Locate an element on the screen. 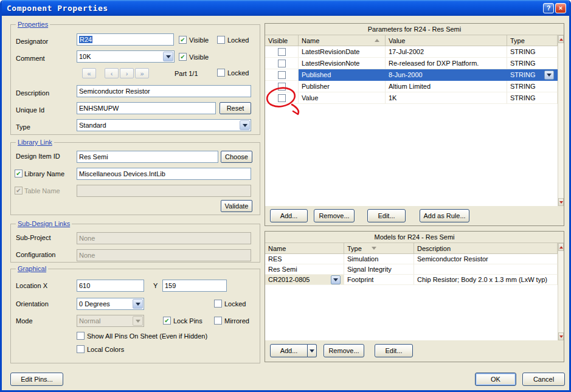 This screenshot has width=571, height=392. local-colors-checkbox is located at coordinates (80, 349).